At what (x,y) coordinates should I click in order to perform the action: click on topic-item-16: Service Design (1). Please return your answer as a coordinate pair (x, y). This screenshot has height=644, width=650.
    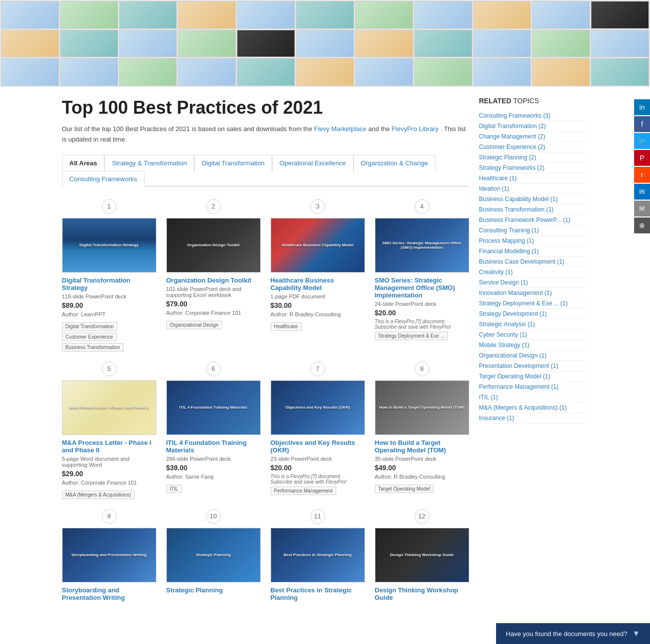
    Looking at the image, I should click on (534, 283).